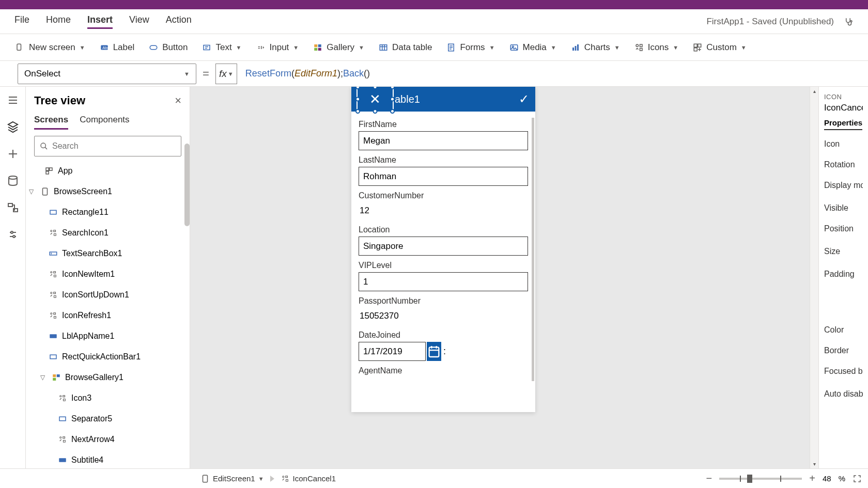 This screenshot has width=868, height=488. What do you see at coordinates (168, 48) in the screenshot?
I see `button-button: Button` at bounding box center [168, 48].